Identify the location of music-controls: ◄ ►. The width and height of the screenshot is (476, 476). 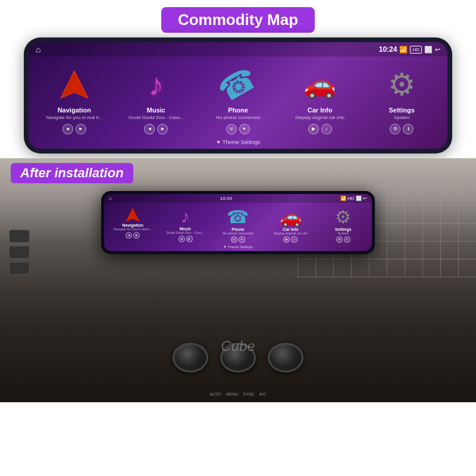
(156, 129).